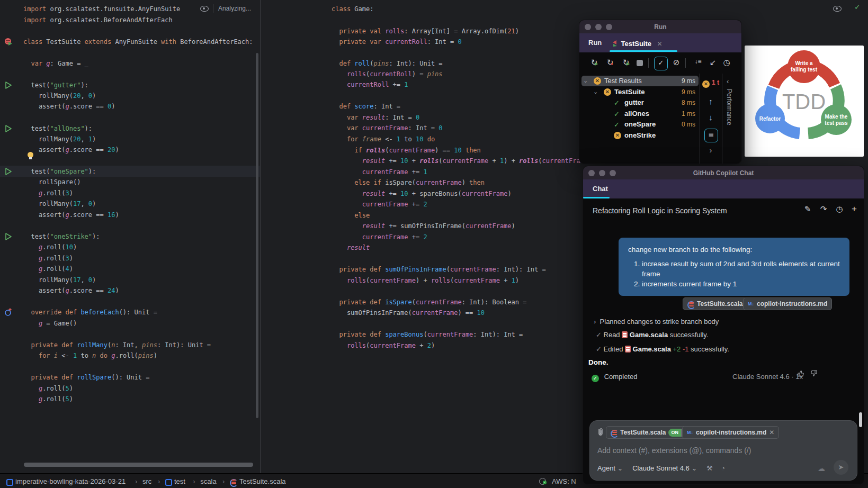 The height and width of the screenshot is (488, 868). What do you see at coordinates (788, 304) in the screenshot?
I see `context-chip-copilot-instructions.md: M↓copilot-instructions.md` at bounding box center [788, 304].